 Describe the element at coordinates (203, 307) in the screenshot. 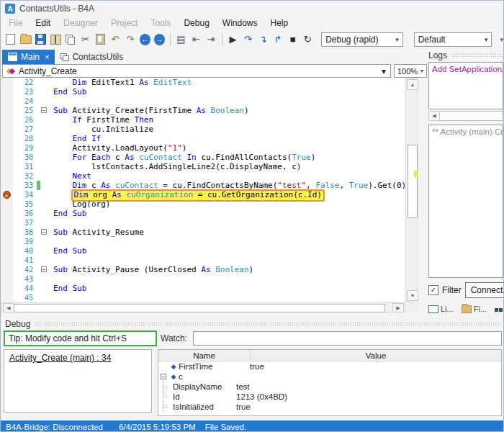

I see `editor-horizontal-scrollbar: ◀ ▶` at that location.